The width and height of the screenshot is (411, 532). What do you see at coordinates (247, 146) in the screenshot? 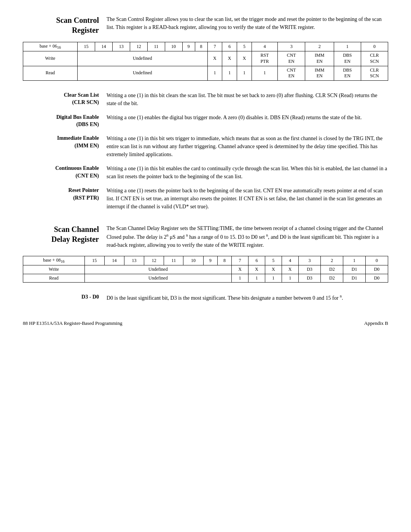
I see `imm-en-content: Writing a one (1) in this bit sets trigg…` at bounding box center [247, 146].